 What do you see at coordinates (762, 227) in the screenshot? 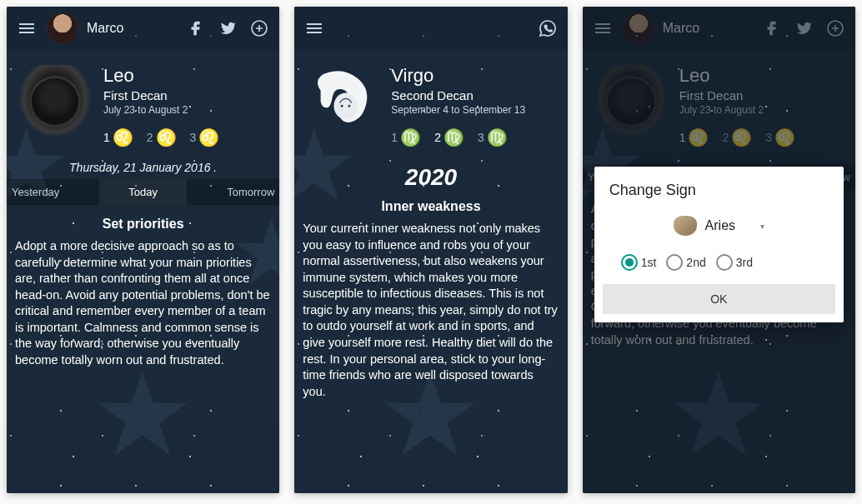
I see `spinner-mark-icon: ▾` at bounding box center [762, 227].